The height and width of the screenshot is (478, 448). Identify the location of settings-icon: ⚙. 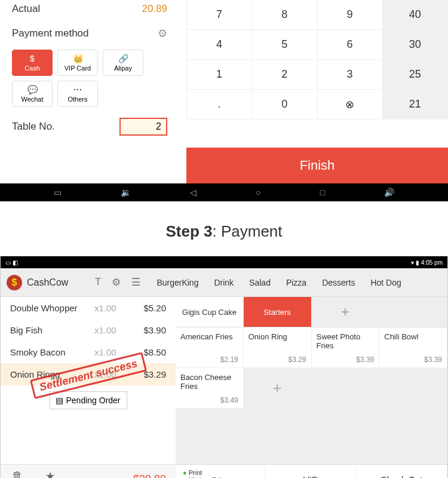
(116, 282).